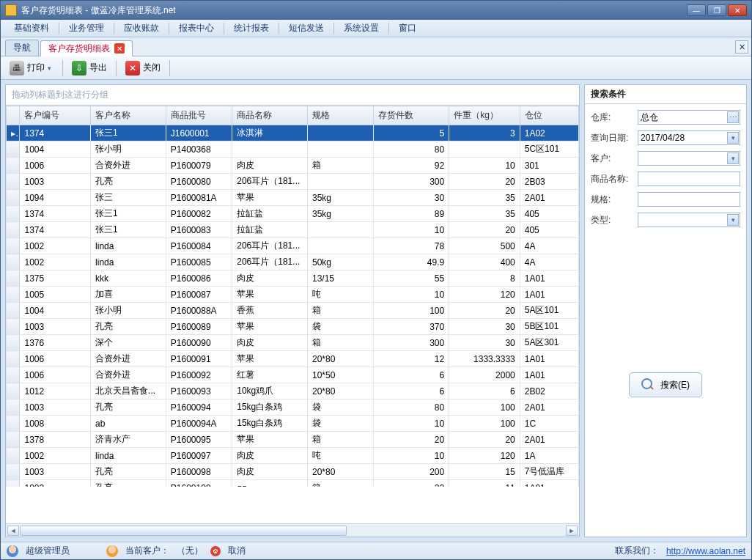 The width and height of the screenshot is (752, 560). What do you see at coordinates (199, 279) in the screenshot?
I see `cell: P1600086` at bounding box center [199, 279].